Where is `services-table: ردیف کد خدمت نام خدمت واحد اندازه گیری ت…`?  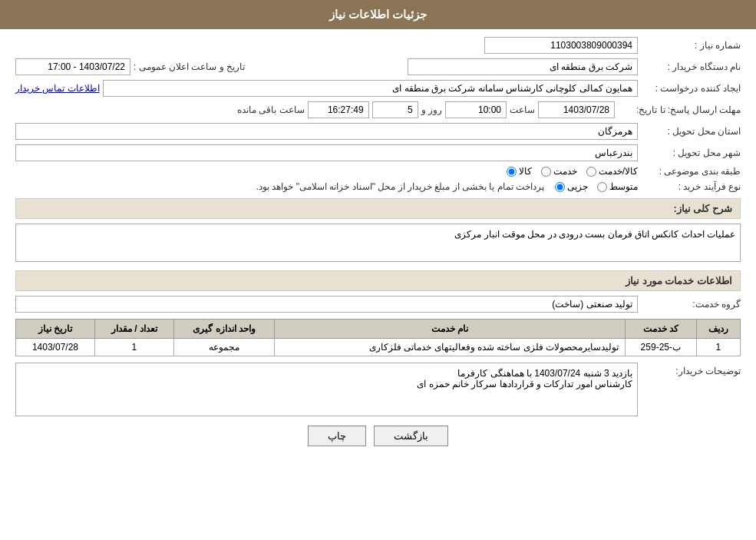 services-table: ردیف کد خدمت نام خدمت واحد اندازه گیری ت… is located at coordinates (378, 338).